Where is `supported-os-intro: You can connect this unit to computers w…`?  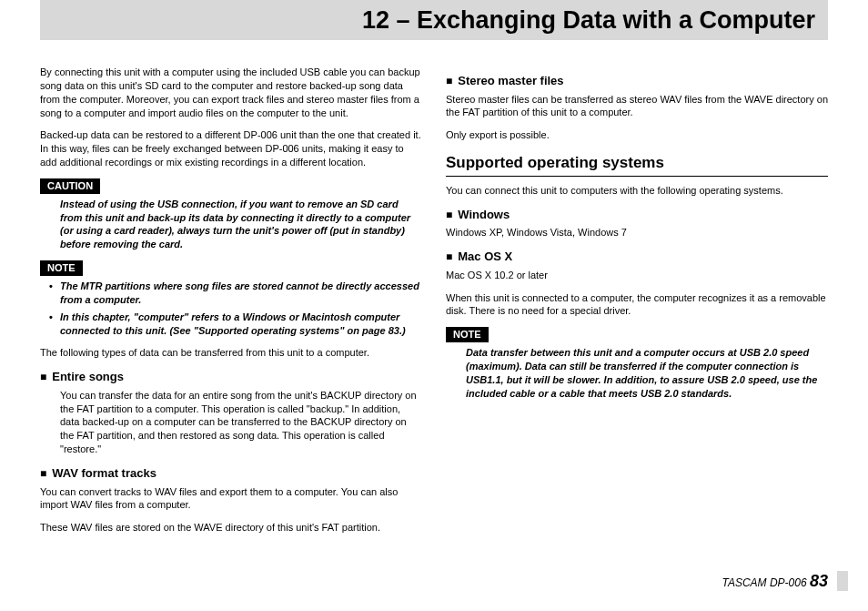
supported-os-intro: You can connect this unit to computers w… is located at coordinates (637, 191).